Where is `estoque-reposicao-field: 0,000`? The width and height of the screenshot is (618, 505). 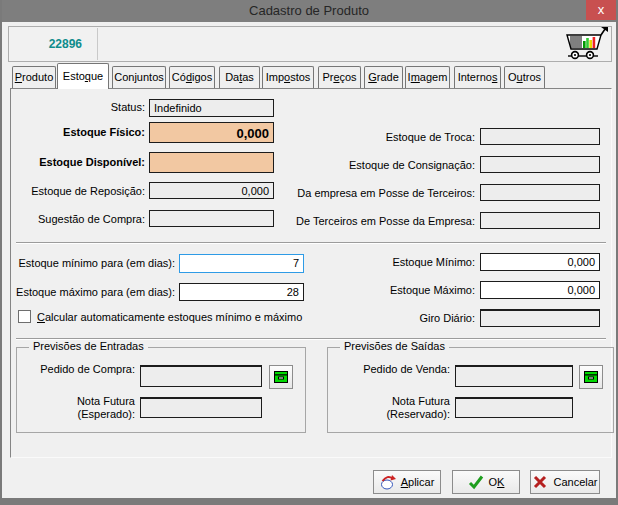 estoque-reposicao-field: 0,000 is located at coordinates (212, 190).